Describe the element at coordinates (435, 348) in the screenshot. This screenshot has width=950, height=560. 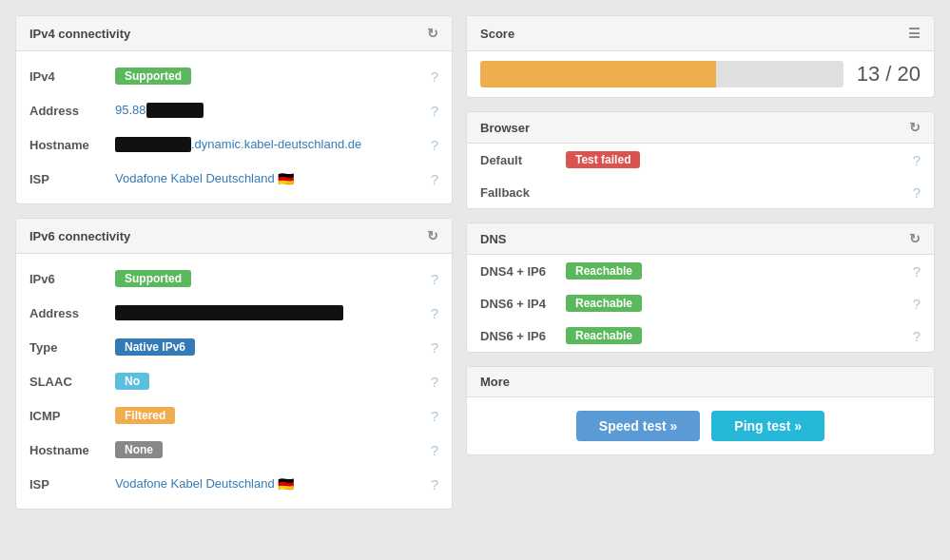
I see `ipv6-type-info-icon: ?` at that location.